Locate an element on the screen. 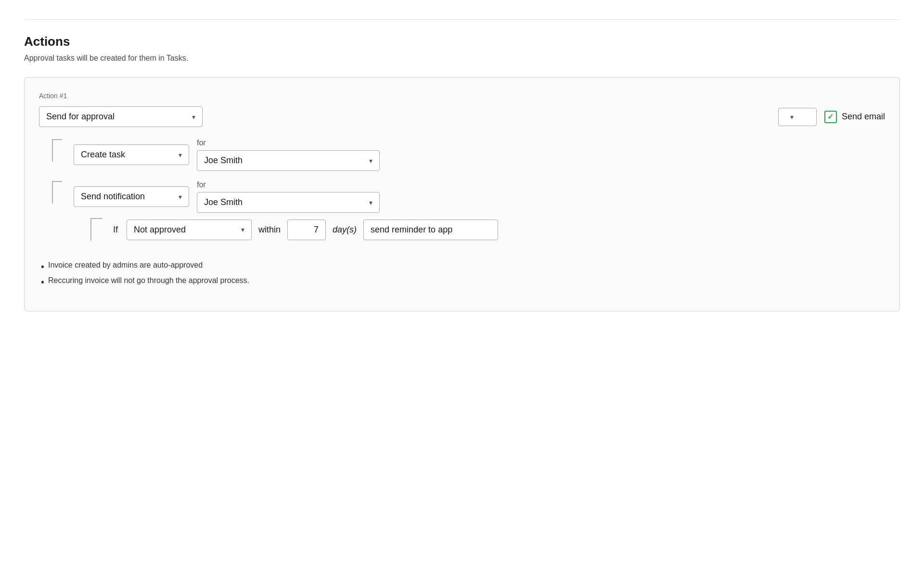  within-label: within is located at coordinates (270, 230).